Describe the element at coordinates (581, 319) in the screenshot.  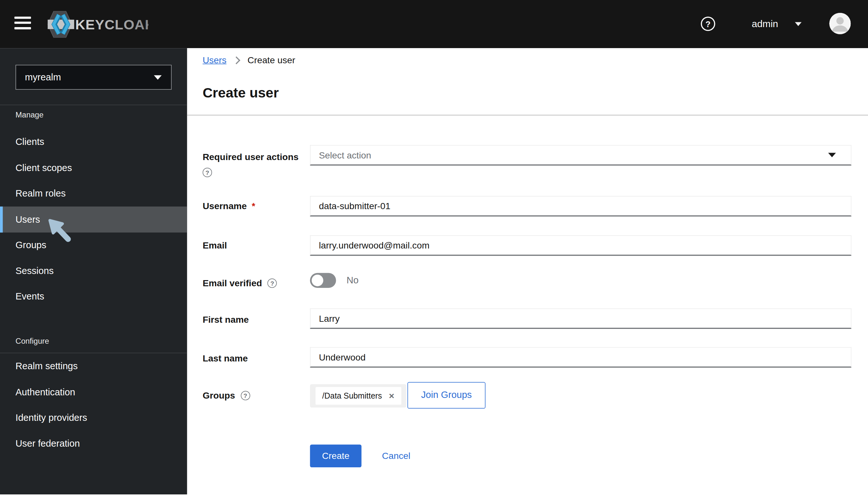
I see `first-name-field` at that location.